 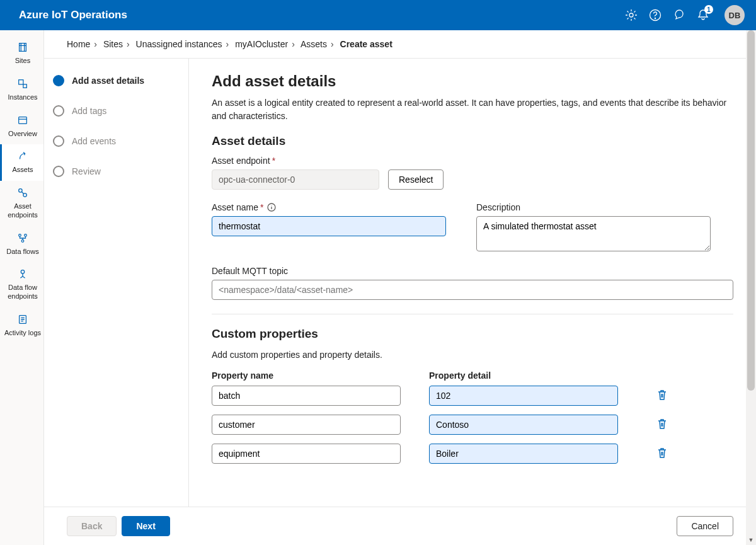 What do you see at coordinates (631, 15) in the screenshot?
I see `settings-icon` at bounding box center [631, 15].